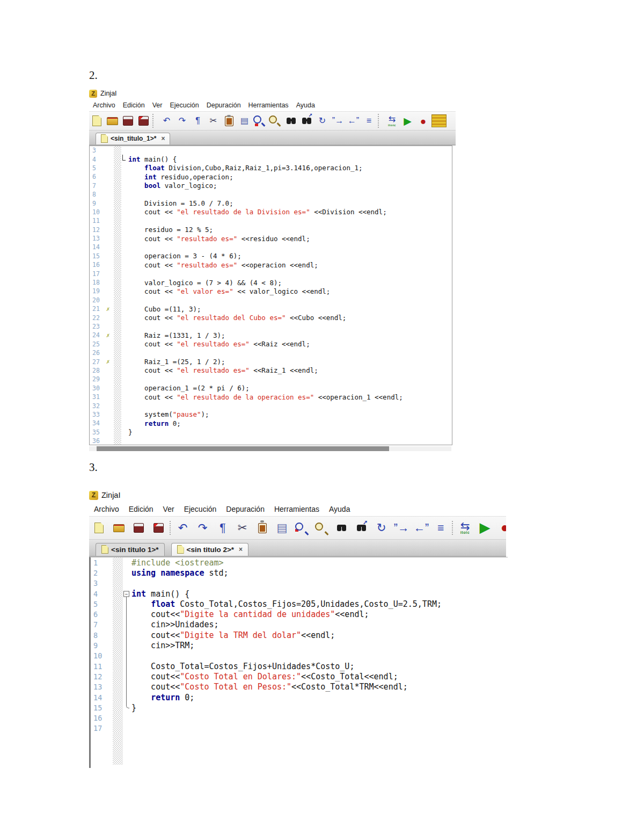 The image size is (644, 834). I want to click on code-line: cout<<"Costo Total en Pesos:"<<Costo_Tot…, so click(268, 687).